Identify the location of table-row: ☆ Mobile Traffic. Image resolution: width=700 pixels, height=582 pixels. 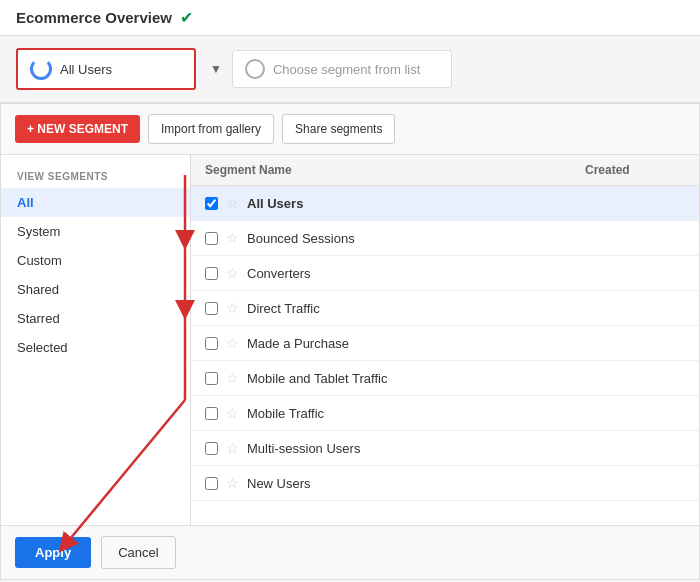
(445, 414).